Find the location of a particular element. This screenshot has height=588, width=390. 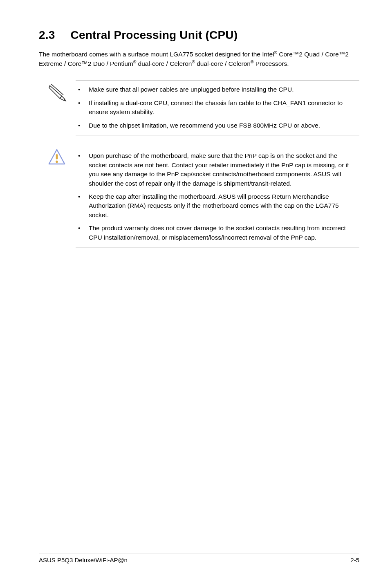

intro-text-1: The motherboard comes with a surface mou… is located at coordinates (157, 54).